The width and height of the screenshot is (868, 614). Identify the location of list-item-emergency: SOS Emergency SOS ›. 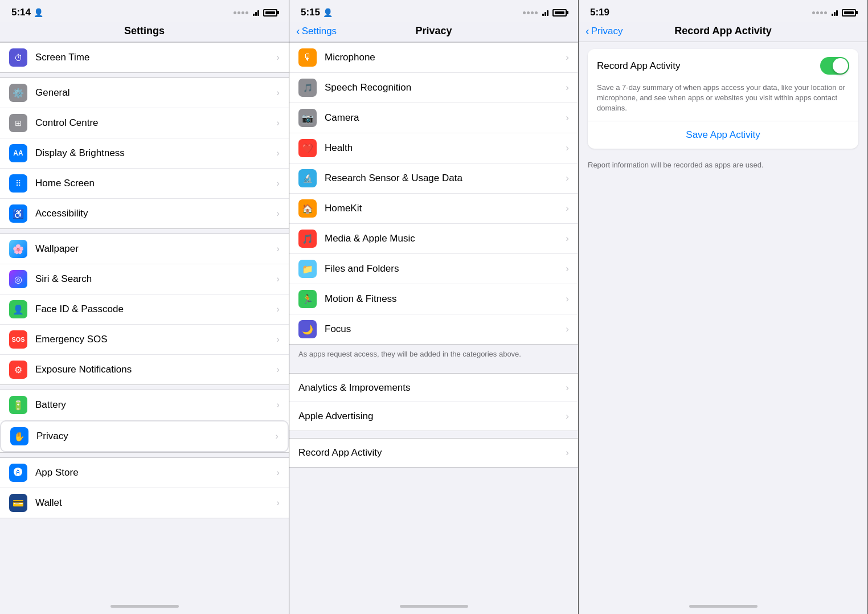
(145, 339).